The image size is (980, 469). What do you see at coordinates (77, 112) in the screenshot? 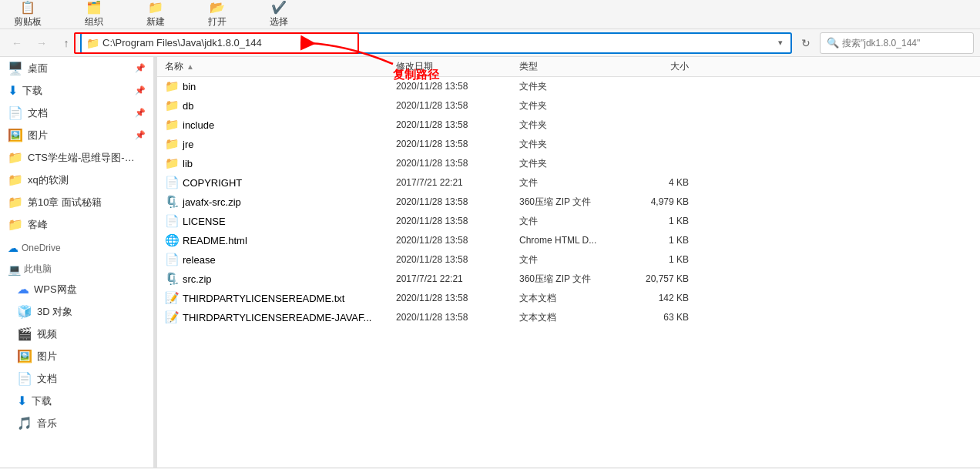
I see `sidebar-item-documents: 📄 文档 📌` at bounding box center [77, 112].